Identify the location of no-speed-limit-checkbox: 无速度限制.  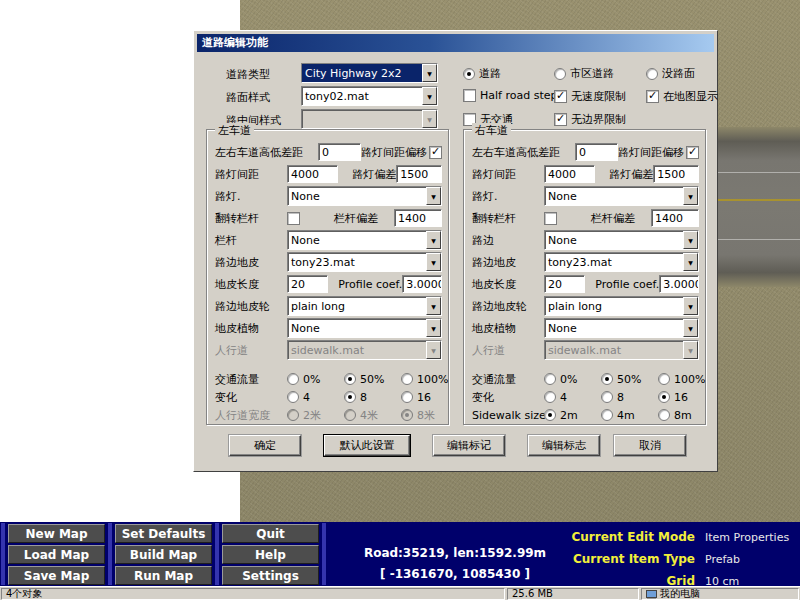
(590, 96).